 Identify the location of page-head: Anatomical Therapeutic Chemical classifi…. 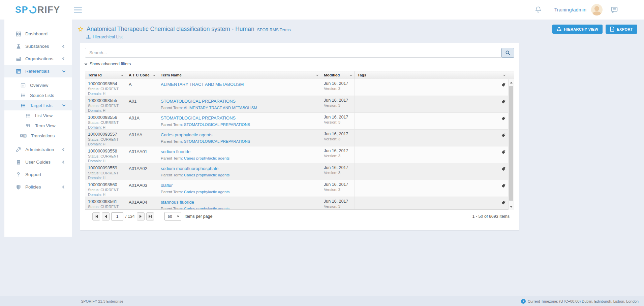
(184, 32).